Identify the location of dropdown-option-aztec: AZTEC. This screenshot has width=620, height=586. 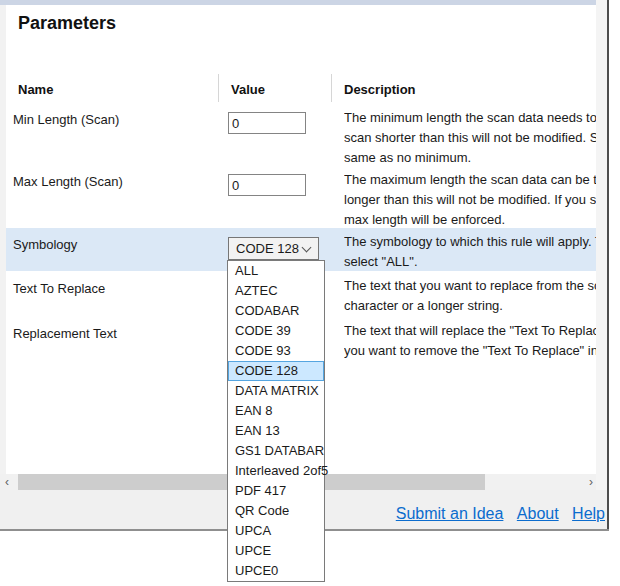
(276, 291).